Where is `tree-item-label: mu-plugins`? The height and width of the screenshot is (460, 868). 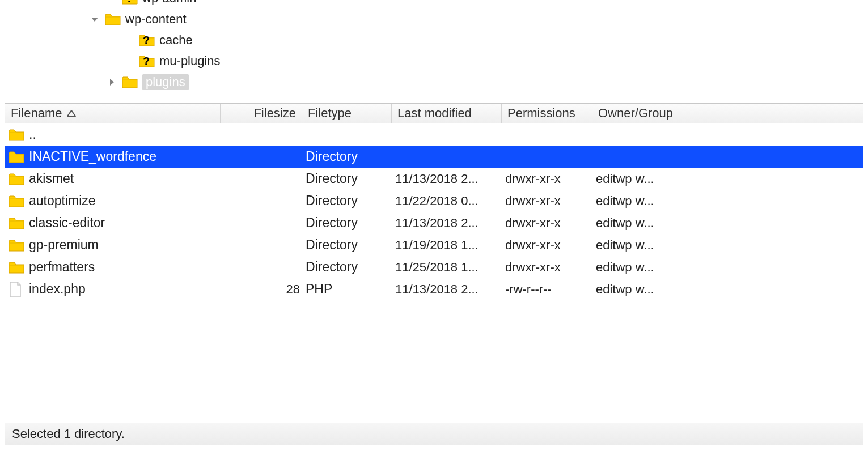
tree-item-label: mu-plugins is located at coordinates (190, 61).